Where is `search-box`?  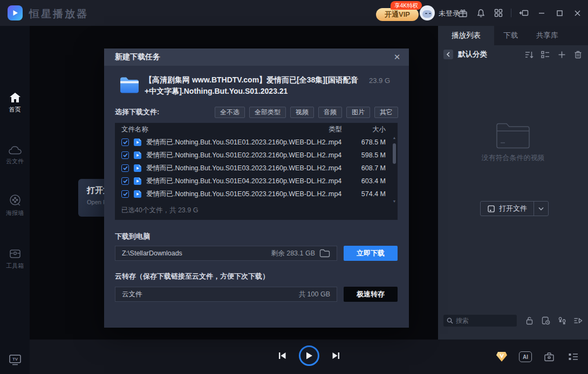 search-box is located at coordinates (480, 321).